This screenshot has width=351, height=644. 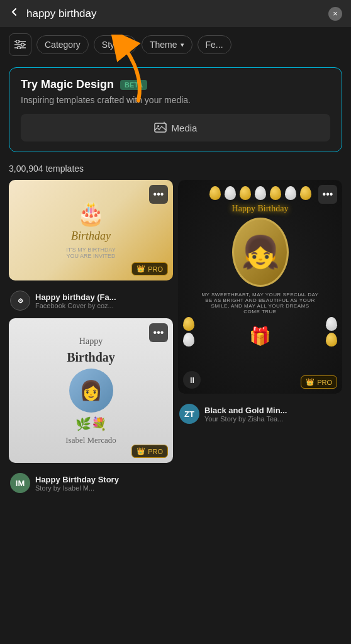 I want to click on search-input: happy birthday, so click(x=174, y=14).